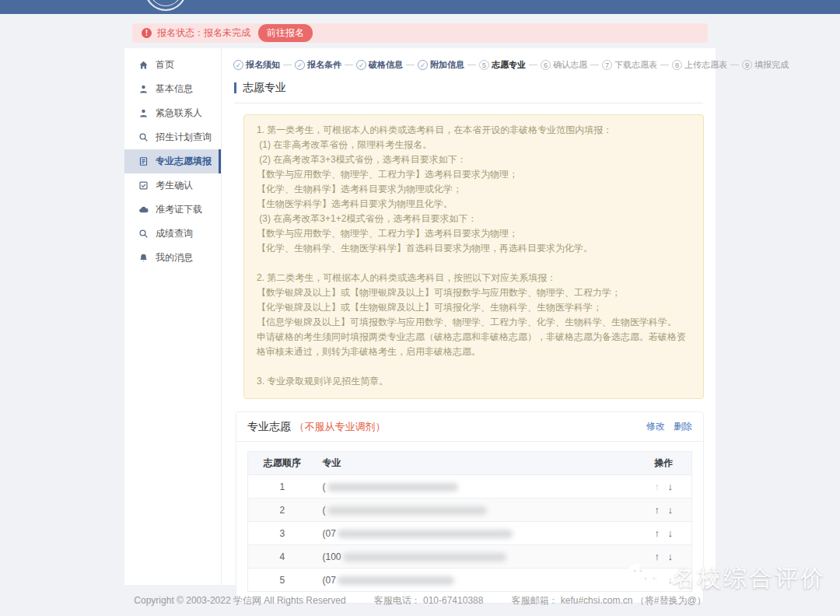  What do you see at coordinates (700, 65) in the screenshot?
I see `step-upload-form: 8 上传志愿表` at bounding box center [700, 65].